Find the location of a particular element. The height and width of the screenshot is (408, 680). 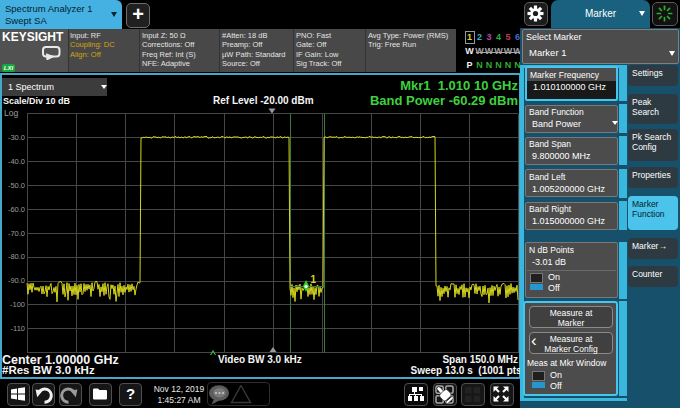

svg-text: -60.0 is located at coordinates (16, 210).